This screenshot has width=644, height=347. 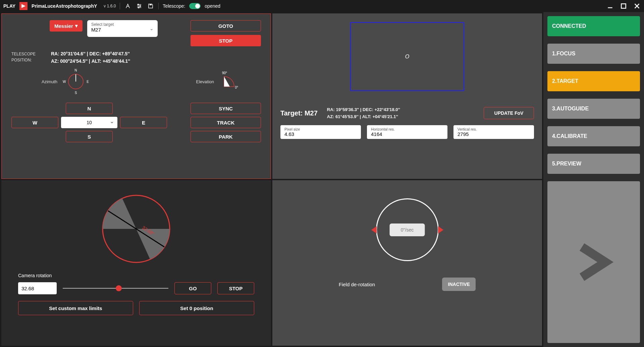 I want to click on derotation-rate: 0"/sec, so click(x=407, y=230).